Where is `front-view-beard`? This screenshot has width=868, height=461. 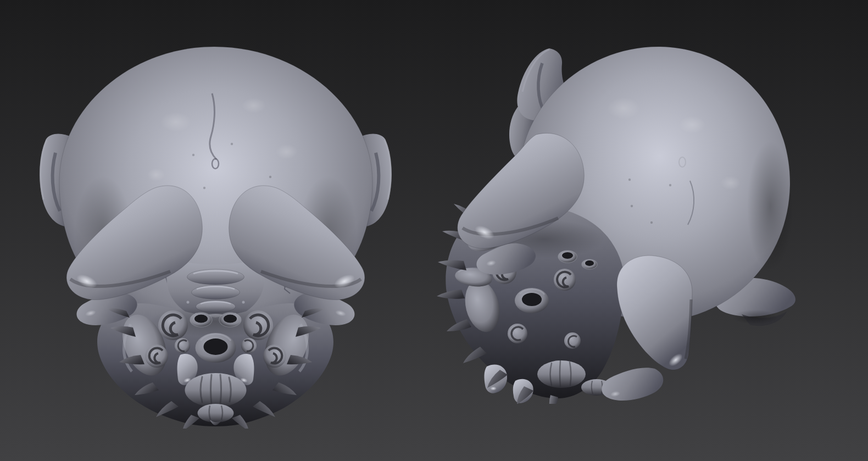 front-view-beard is located at coordinates (215, 360).